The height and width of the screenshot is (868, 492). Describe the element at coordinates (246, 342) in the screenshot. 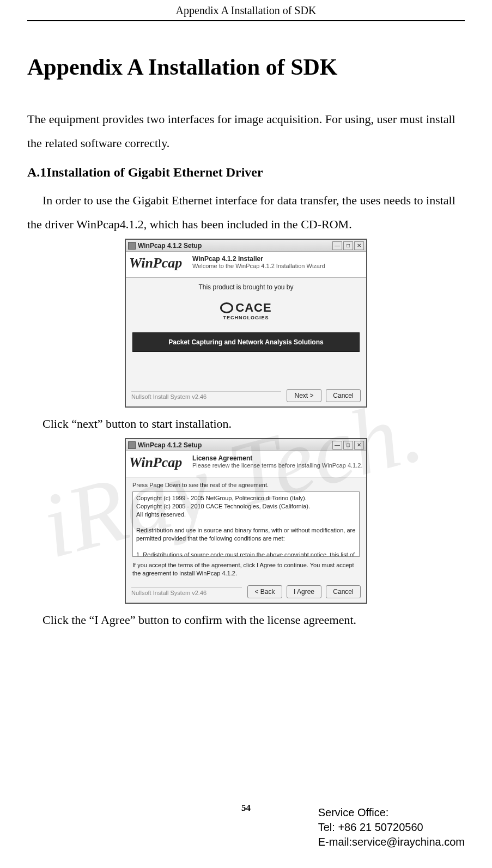

I see `banner-text: Packet Capturing and Network Analysis So…` at that location.